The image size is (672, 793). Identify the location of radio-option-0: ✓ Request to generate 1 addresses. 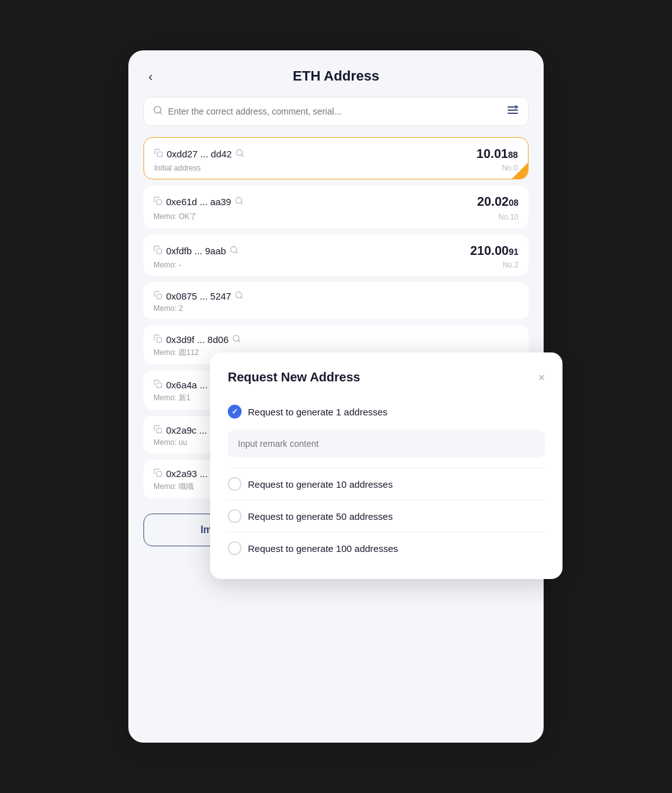
(386, 412).